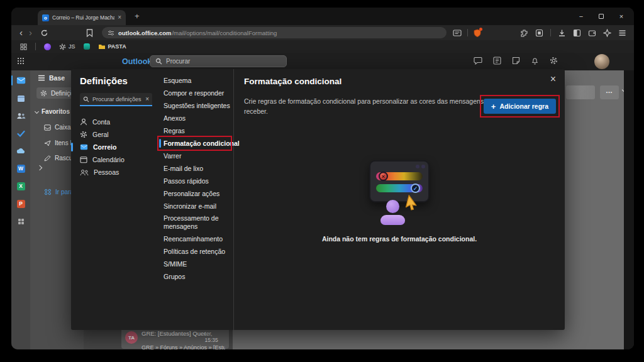 This screenshot has height=362, width=644. I want to click on hamburger-icon, so click(42, 78).